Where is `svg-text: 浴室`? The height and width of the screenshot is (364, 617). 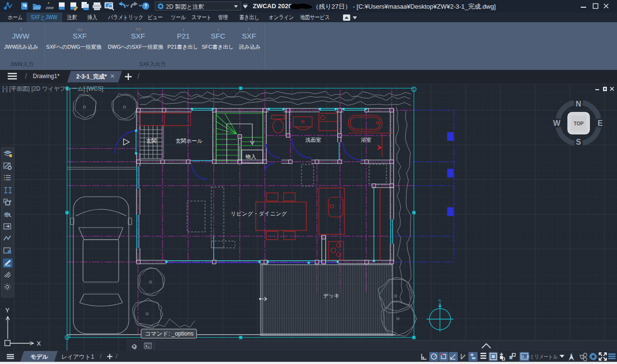 svg-text: 浴室 is located at coordinates (366, 140).